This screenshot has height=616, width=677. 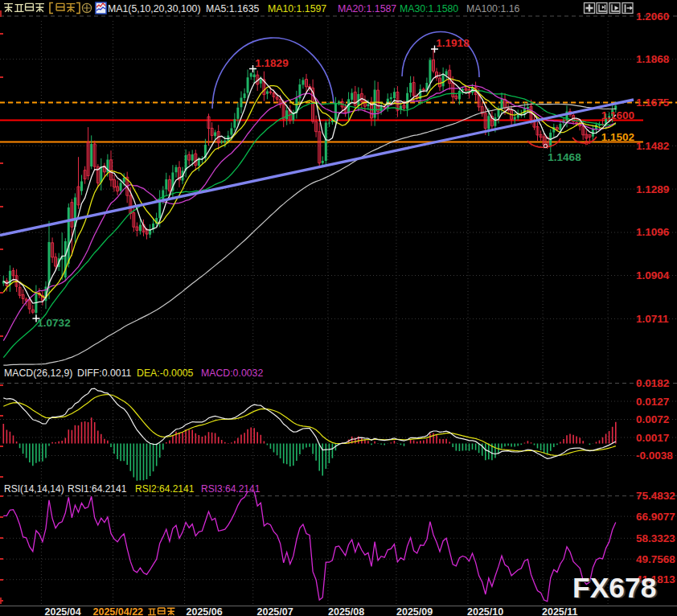 What do you see at coordinates (53, 323) in the screenshot?
I see `svg-text: 1.0732` at bounding box center [53, 323].